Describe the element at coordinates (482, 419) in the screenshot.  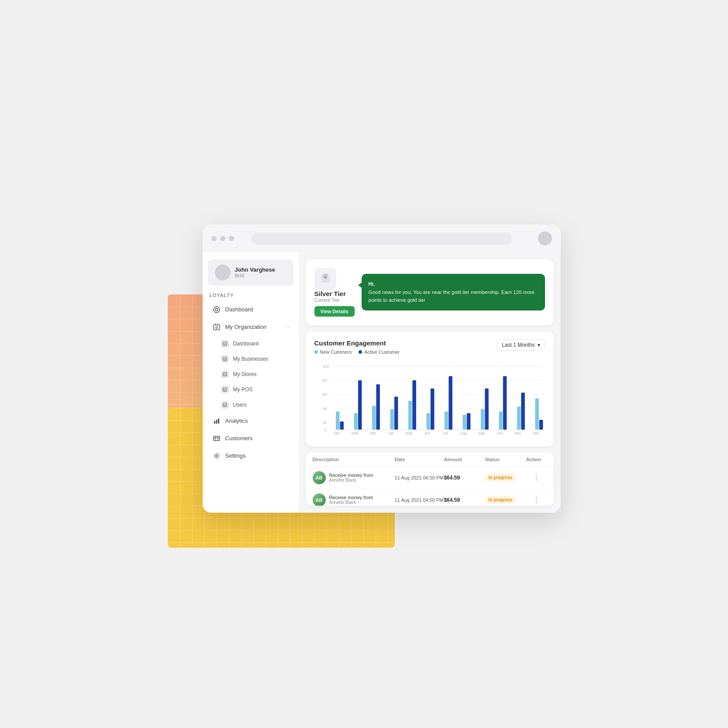
I see `bar-sep-new` at that location.